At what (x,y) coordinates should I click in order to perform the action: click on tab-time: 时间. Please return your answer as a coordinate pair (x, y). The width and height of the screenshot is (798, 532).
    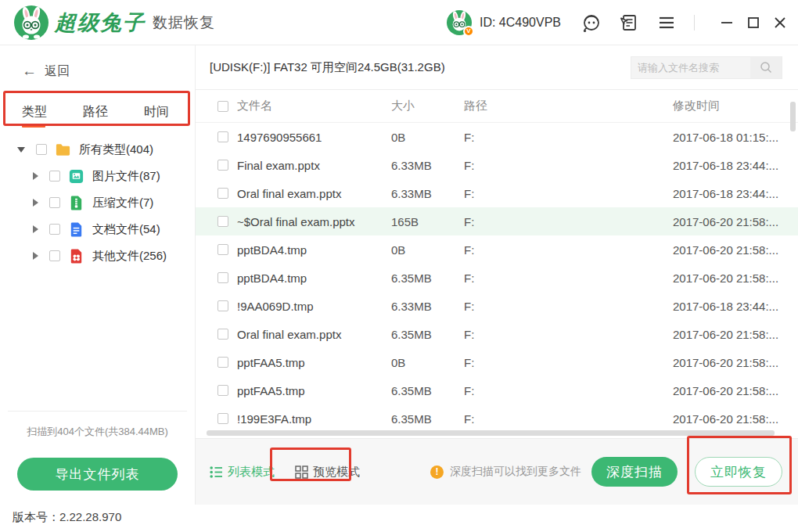
    Looking at the image, I should click on (156, 113).